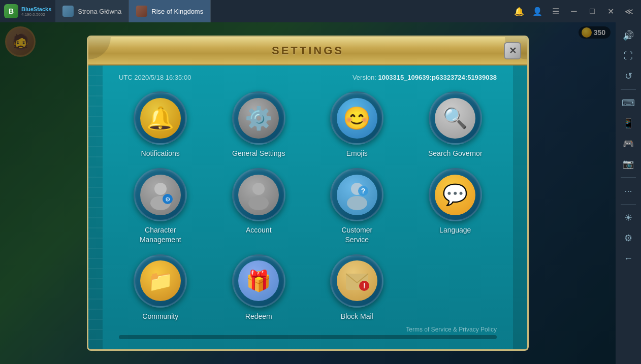 The width and height of the screenshot is (641, 364). I want to click on setting-block-mail: ! Block Mail, so click(357, 287).